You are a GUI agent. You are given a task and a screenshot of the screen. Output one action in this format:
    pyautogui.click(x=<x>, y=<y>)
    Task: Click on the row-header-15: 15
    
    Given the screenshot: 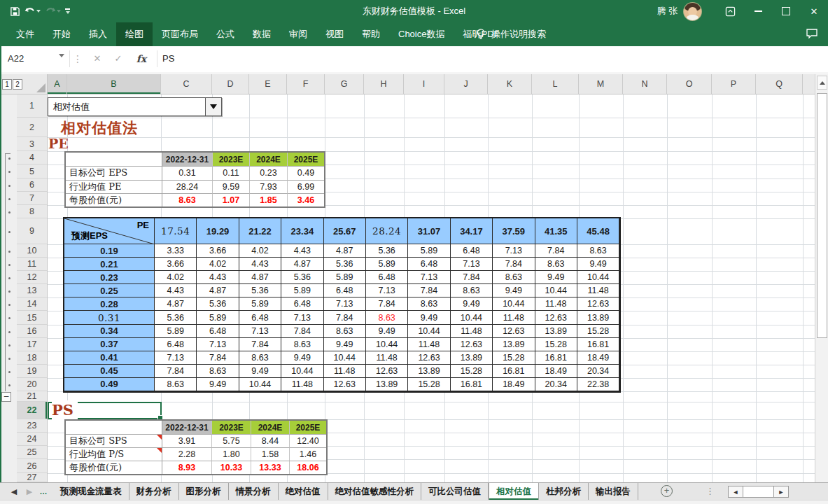 What is the action you would take?
    pyautogui.click(x=32, y=318)
    